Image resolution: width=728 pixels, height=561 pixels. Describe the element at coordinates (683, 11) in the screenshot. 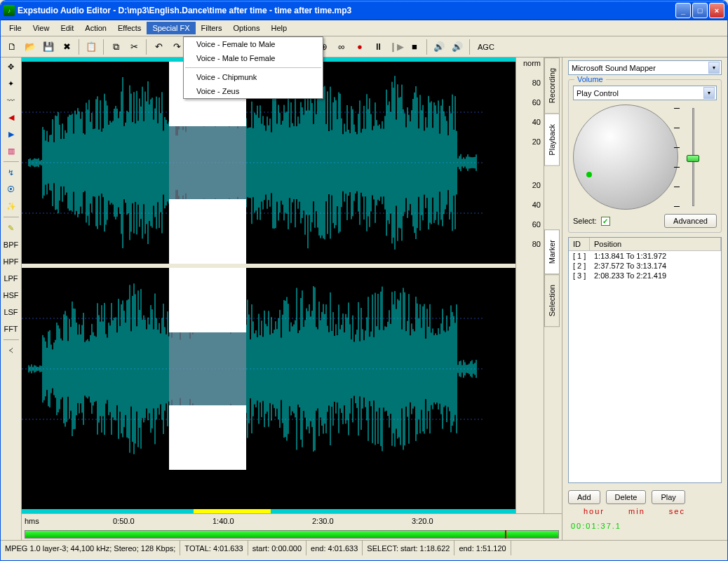

I see `minimize-button: _` at that location.